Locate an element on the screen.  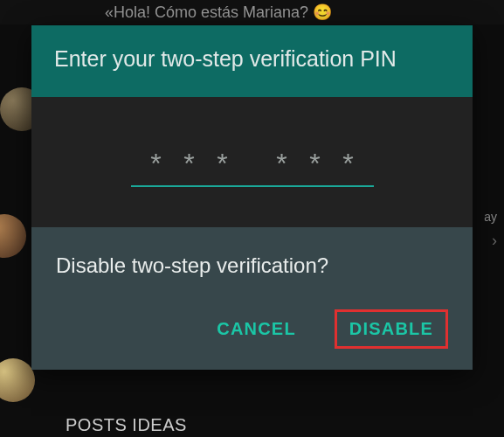
pin-input: * * * * * * is located at coordinates (252, 168).